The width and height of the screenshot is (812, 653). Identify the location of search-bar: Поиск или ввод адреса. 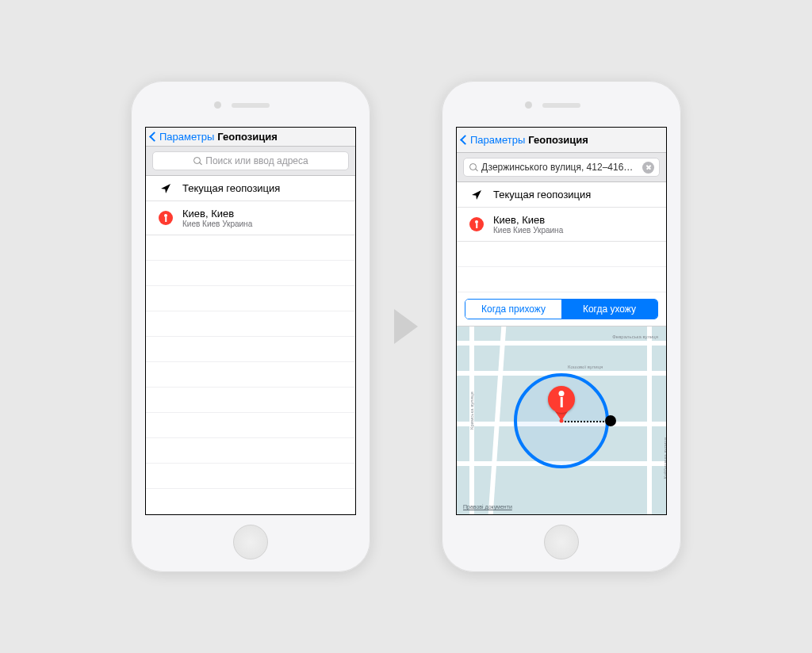
(251, 162).